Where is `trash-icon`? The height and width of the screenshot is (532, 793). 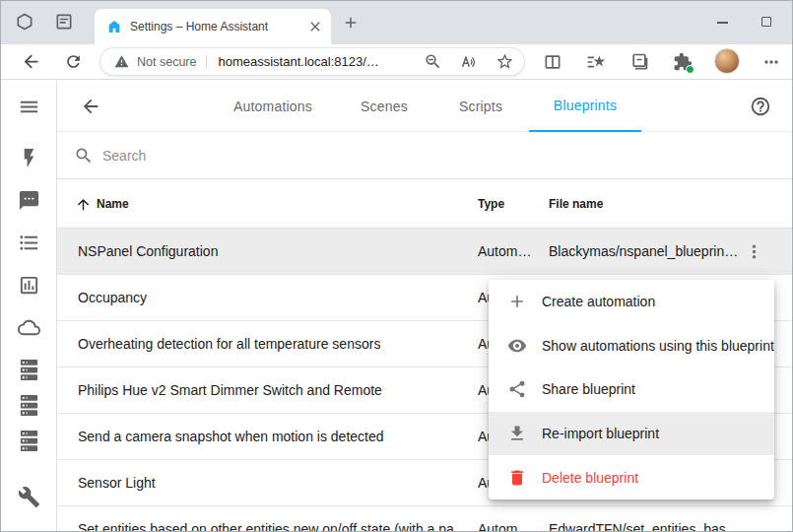 trash-icon is located at coordinates (517, 478).